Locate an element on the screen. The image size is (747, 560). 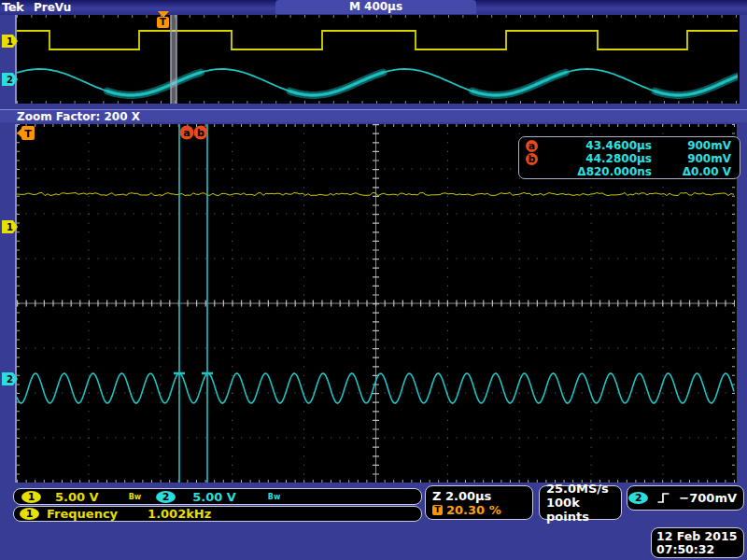
ch1-bandwidth-icon: Bw is located at coordinates (135, 497).